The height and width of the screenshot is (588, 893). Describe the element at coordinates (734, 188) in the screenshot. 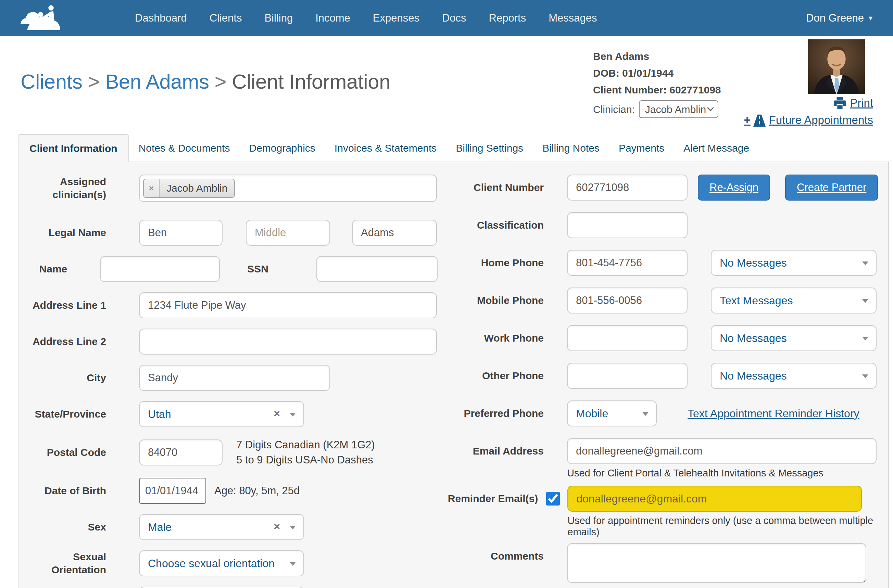

I see `re-assign-button: Re-Assign` at that location.